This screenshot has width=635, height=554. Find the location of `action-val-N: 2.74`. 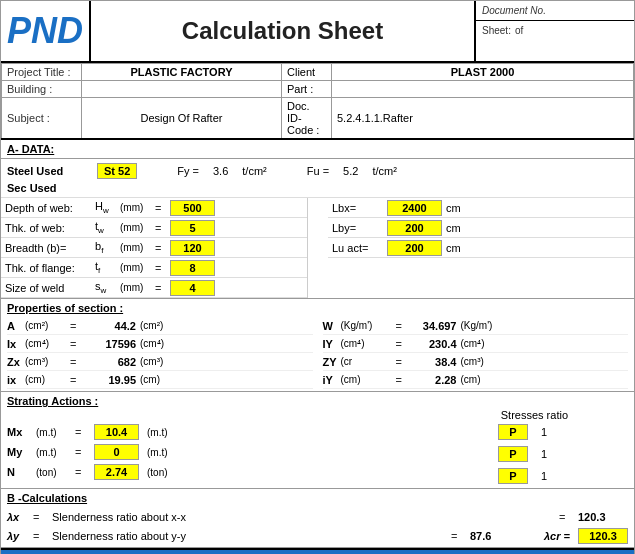

action-val-N: 2.74 is located at coordinates (116, 472).